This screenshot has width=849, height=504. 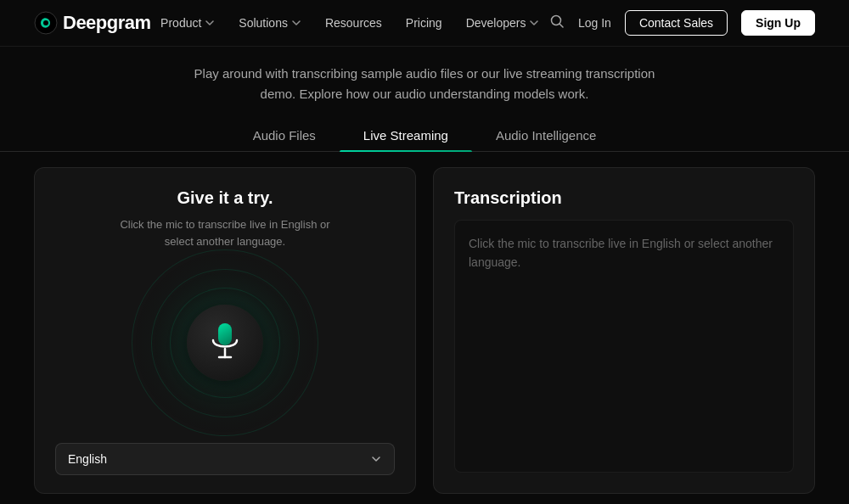 I want to click on tabs-container: Audio Files Live Streaming Audio Intelli…, so click(x=424, y=136).